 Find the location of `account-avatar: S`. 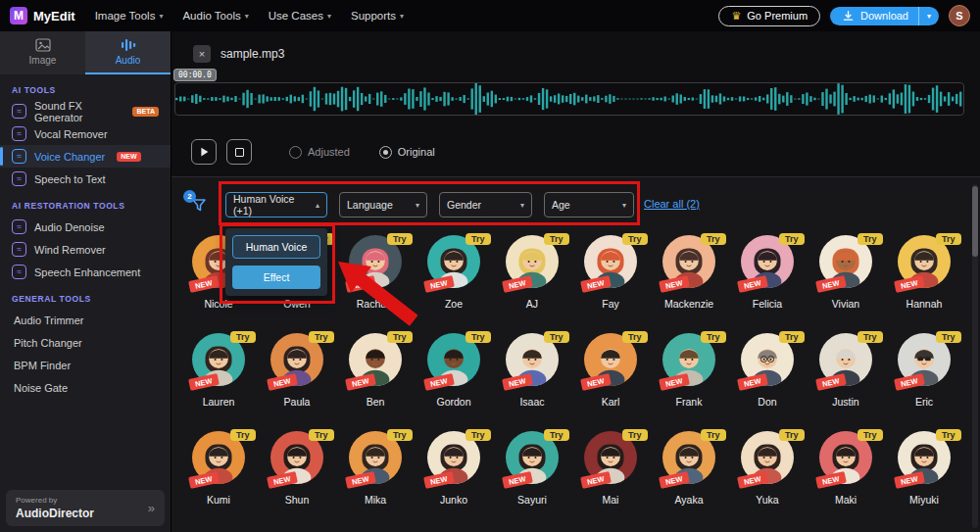

account-avatar: S is located at coordinates (959, 16).